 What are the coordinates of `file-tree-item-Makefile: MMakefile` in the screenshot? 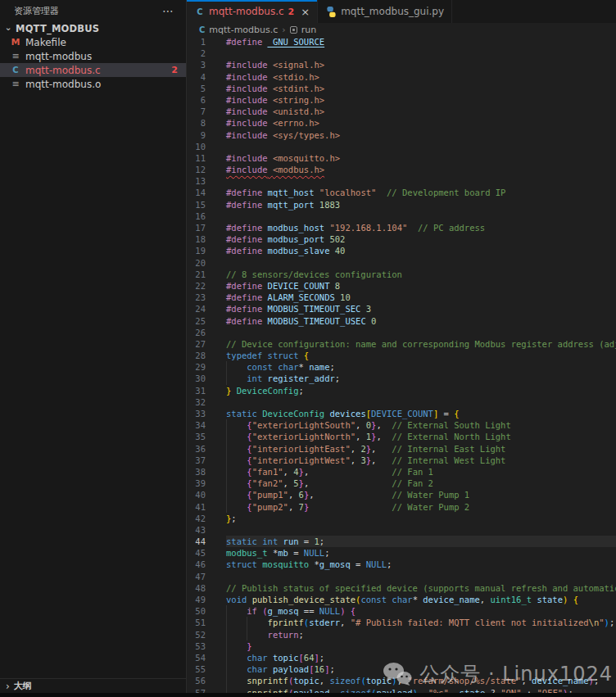 It's located at (93, 43).